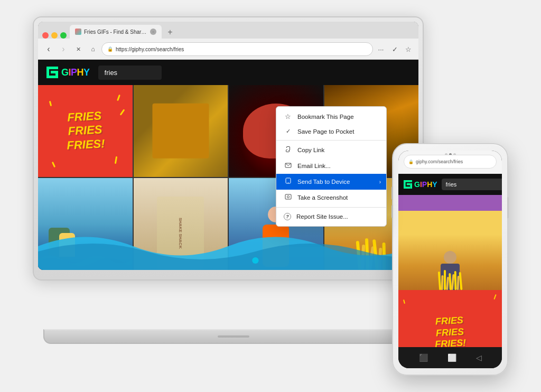  What do you see at coordinates (331, 182) in the screenshot?
I see `menu-item-send-device: Send Tab to Device ›` at bounding box center [331, 182].